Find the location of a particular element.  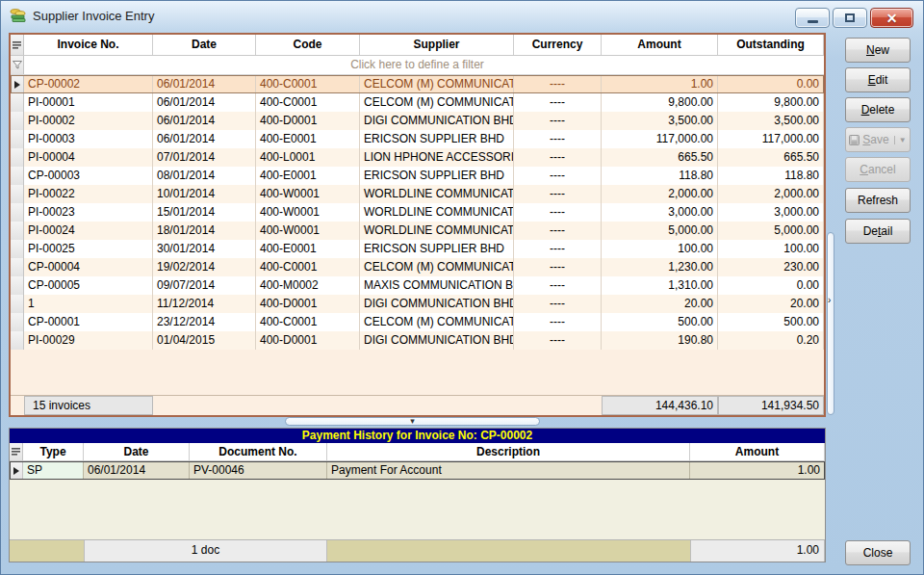

cell-outstanding: 665.50 is located at coordinates (771, 158).